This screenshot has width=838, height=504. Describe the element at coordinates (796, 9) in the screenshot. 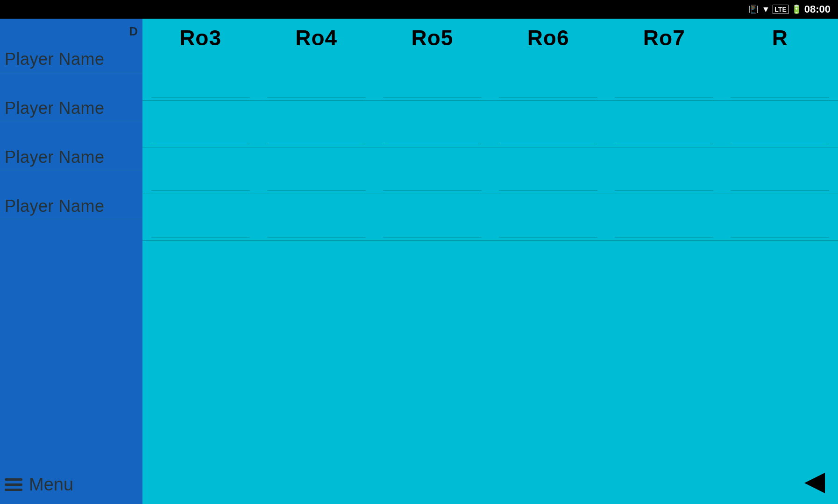

I see `battery-icon: 🔋` at that location.